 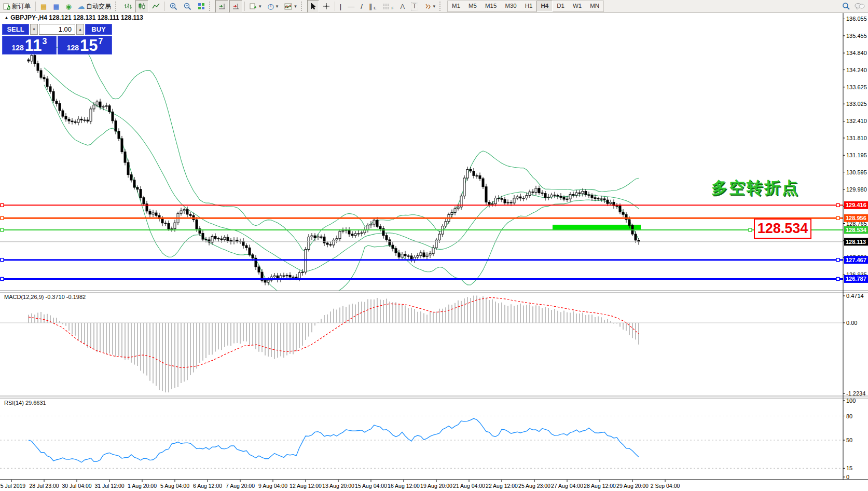 I want to click on sell-price-button: 128 11 3, so click(x=29, y=45).